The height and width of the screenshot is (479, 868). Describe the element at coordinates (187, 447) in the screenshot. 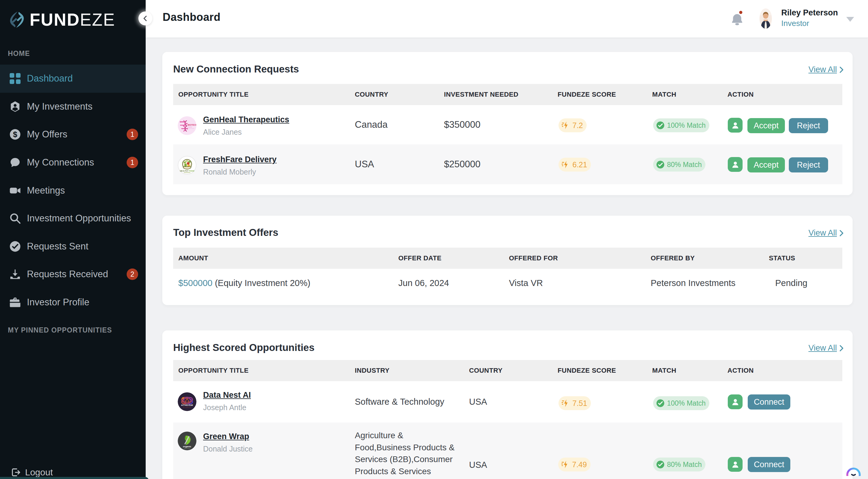

I see `svg-text: organic` at that location.